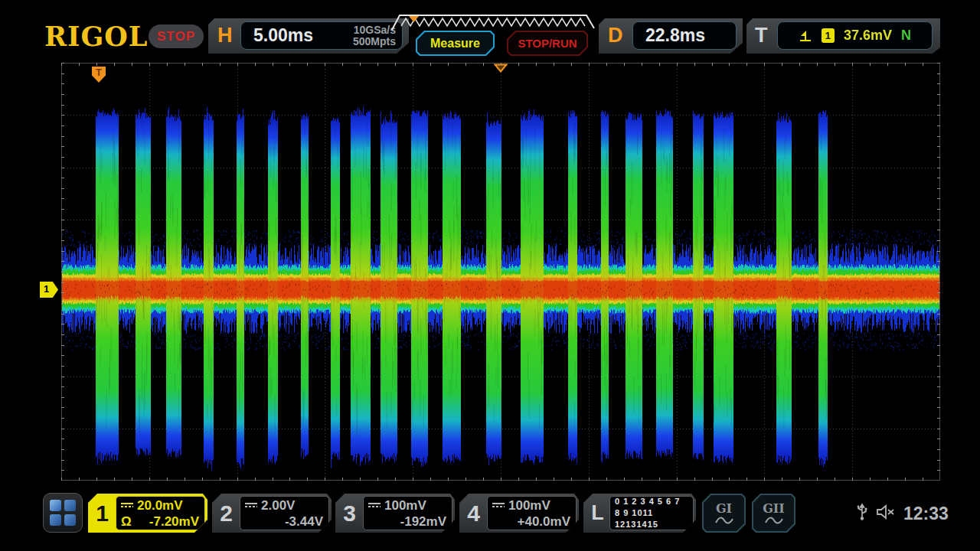 Image resolution: width=980 pixels, height=551 pixels. I want to click on channel1-block: 1 20.0mV Ω -7.20mV, so click(148, 513).